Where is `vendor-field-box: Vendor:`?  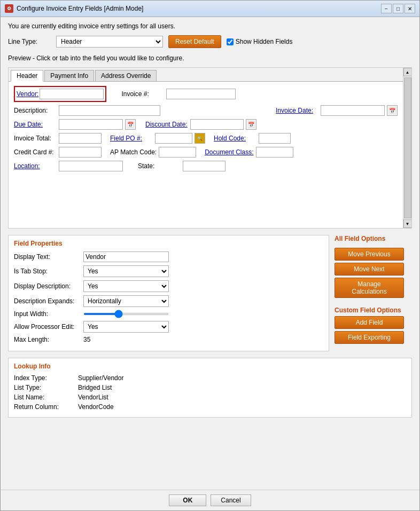
vendor-field-box: Vendor: is located at coordinates (60, 94).